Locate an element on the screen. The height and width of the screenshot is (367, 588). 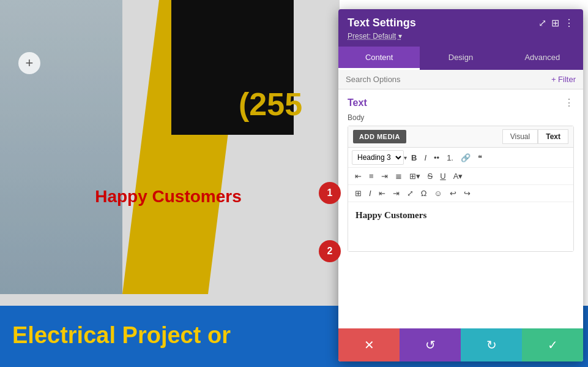
bottom-action-bar: ✕ ↺ ↻ ✓ is located at coordinates (461, 345).